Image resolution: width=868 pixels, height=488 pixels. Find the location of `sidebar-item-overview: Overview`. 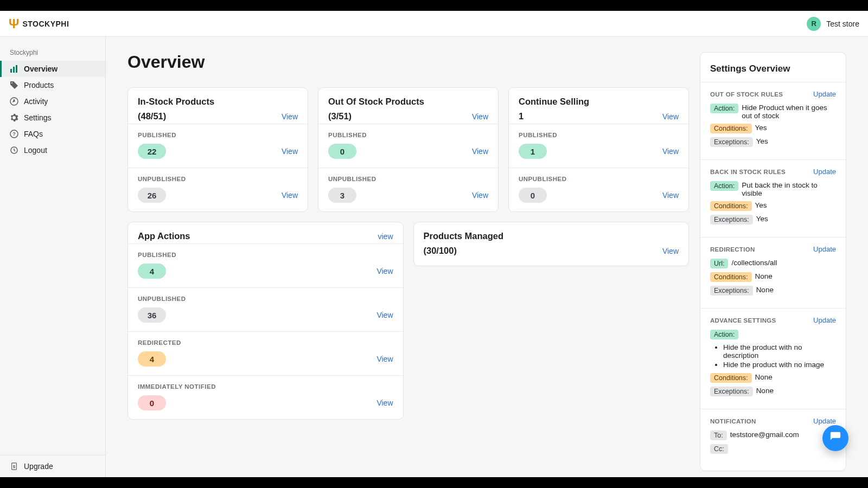

sidebar-item-overview: Overview is located at coordinates (53, 69).